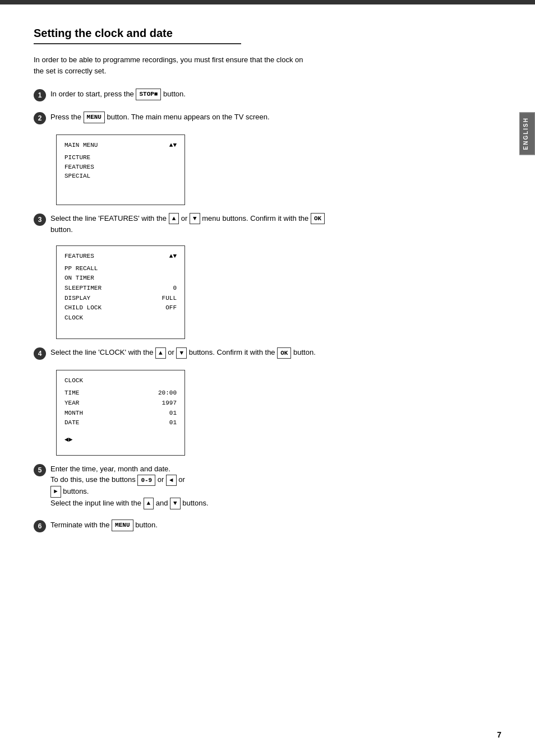 This screenshot has width=535, height=756. I want to click on step-4: 4 Select the line 'CLOCK' with the ▲ or …, so click(268, 353).